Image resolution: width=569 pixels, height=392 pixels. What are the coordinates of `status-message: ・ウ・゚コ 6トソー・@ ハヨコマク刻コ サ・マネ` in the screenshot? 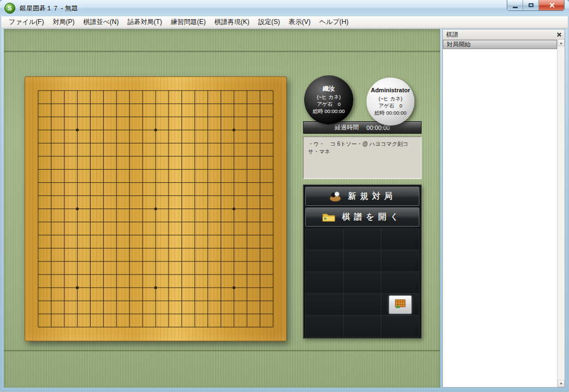 It's located at (358, 147).